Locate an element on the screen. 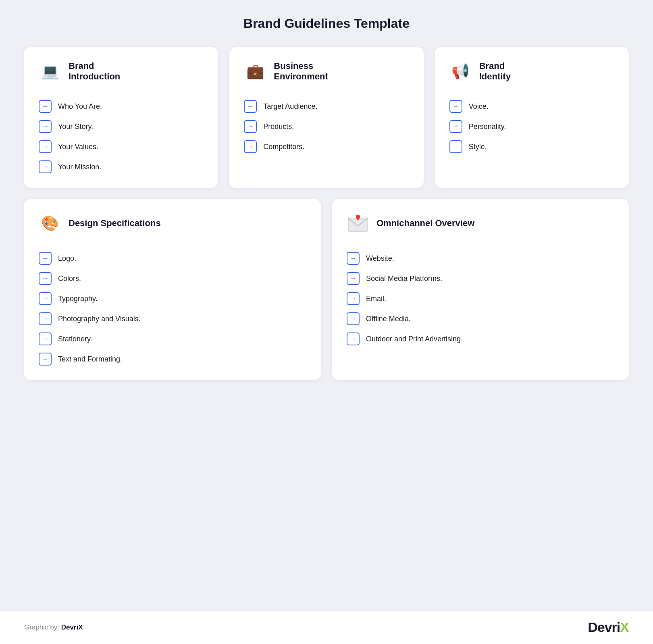  list-item: → Outdoor and Print Advertising. is located at coordinates (480, 339).